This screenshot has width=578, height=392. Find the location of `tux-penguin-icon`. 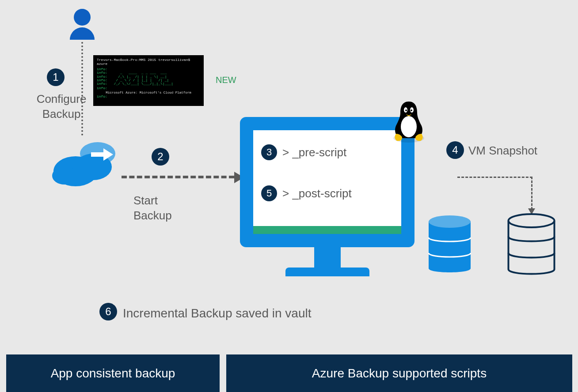

tux-penguin-icon is located at coordinates (409, 122).